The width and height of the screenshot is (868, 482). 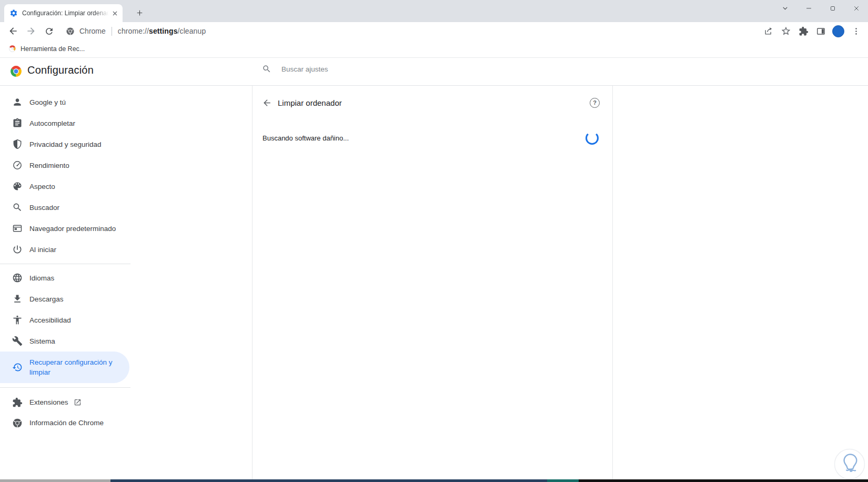 I want to click on sidebar-item-extensiones: Extensiones, so click(x=65, y=402).